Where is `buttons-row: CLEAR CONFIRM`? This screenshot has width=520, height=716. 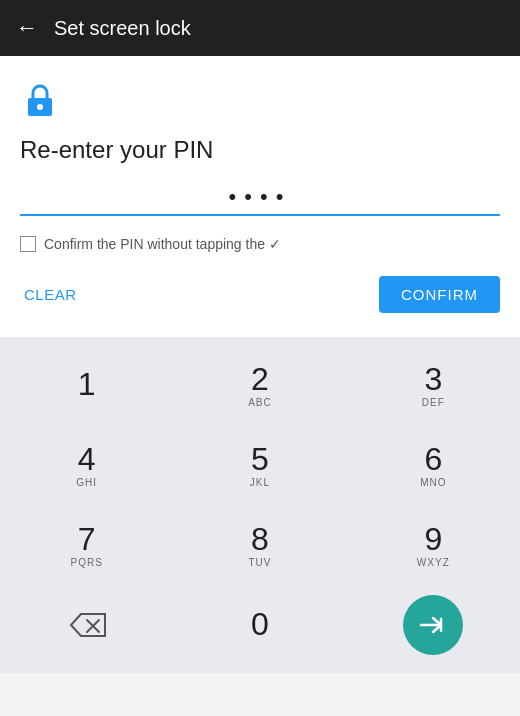
buttons-row: CLEAR CONFIRM is located at coordinates (260, 294).